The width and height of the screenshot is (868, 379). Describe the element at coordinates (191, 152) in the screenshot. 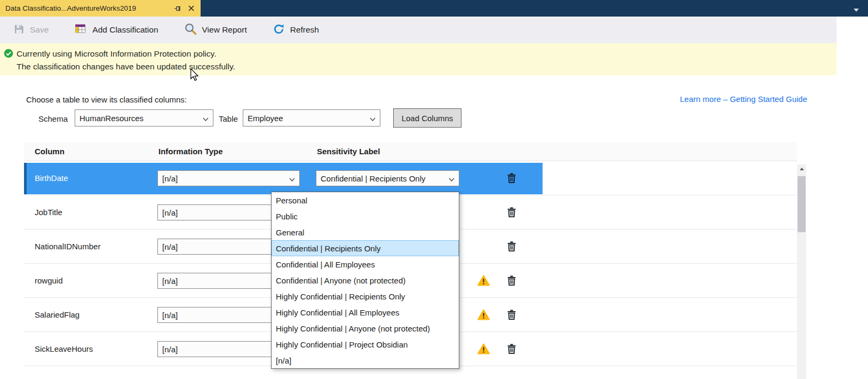

I see `header-information-type: Information Type` at that location.